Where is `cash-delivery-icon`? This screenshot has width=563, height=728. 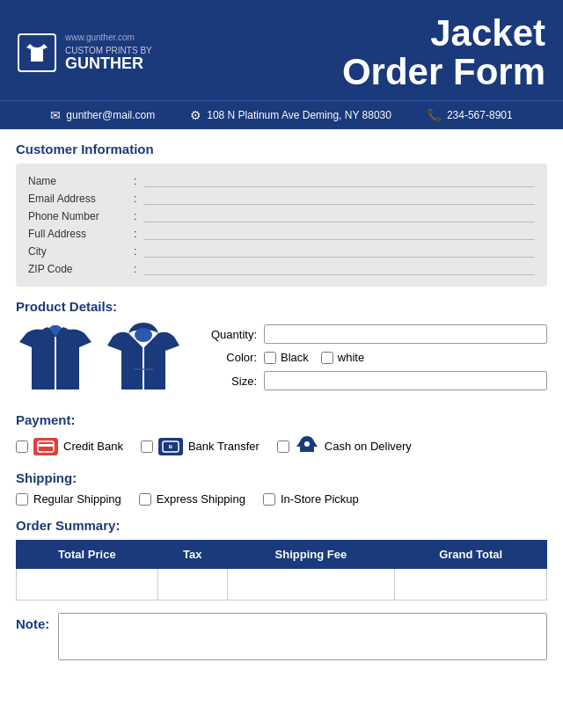 cash-delivery-icon is located at coordinates (307, 447).